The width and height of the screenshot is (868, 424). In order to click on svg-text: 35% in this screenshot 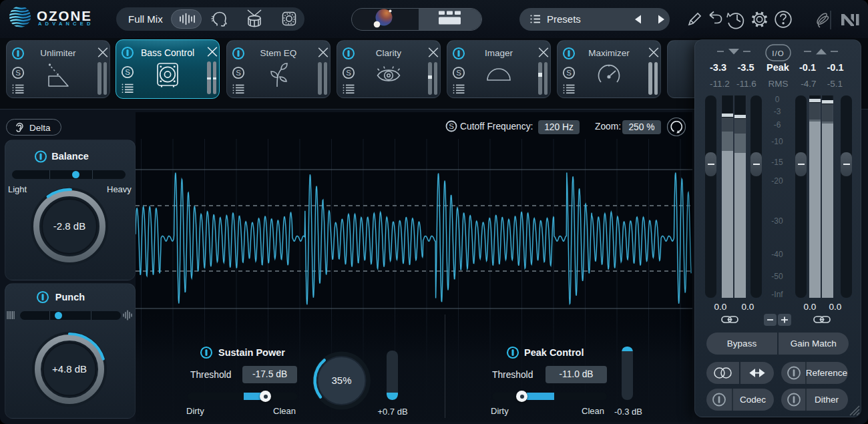, I will do `click(341, 381)`.